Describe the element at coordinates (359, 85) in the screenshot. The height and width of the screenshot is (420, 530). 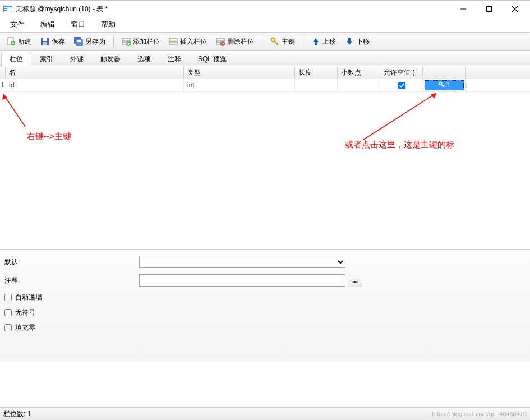
I see `cell-decimals` at that location.